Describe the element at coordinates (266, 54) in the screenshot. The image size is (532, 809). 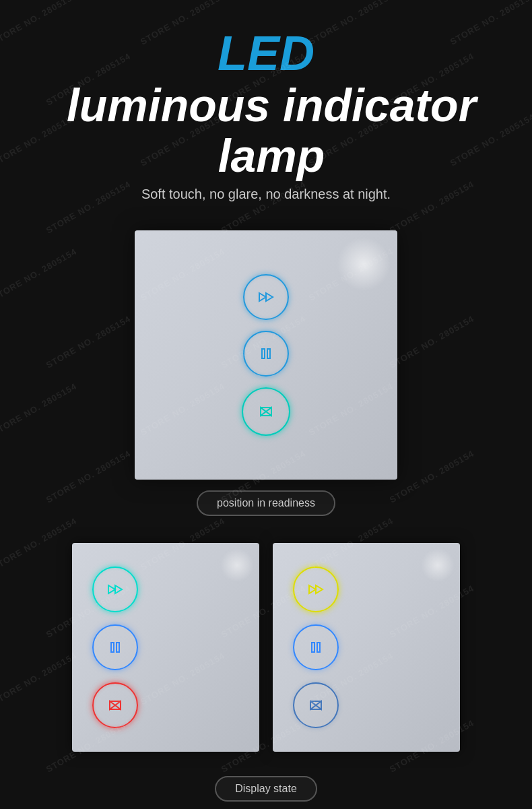
I see `led-label: LED` at that location.